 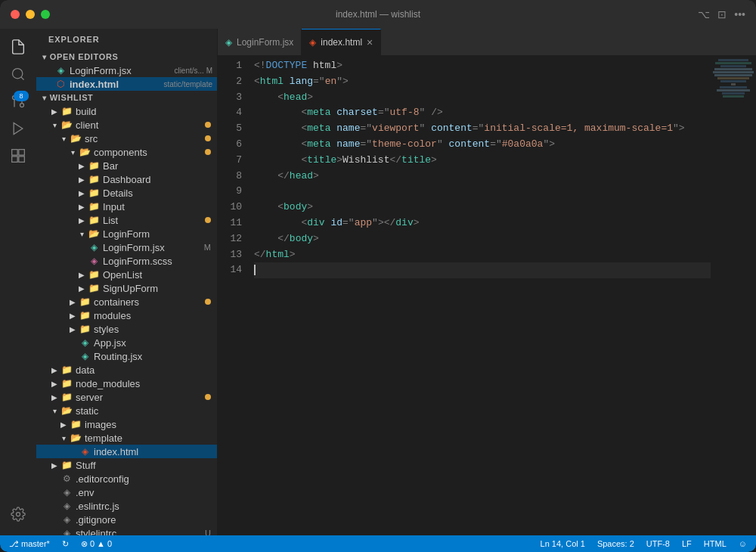 What do you see at coordinates (127, 302) in the screenshot?
I see `tree-item-containers: ▶ 📁 containers` at bounding box center [127, 302].